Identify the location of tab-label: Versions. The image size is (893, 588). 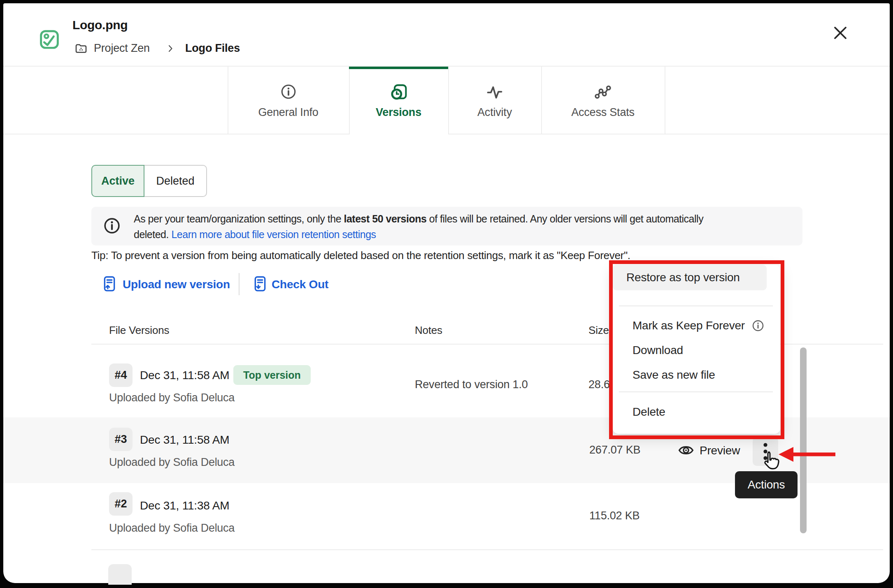
(398, 113).